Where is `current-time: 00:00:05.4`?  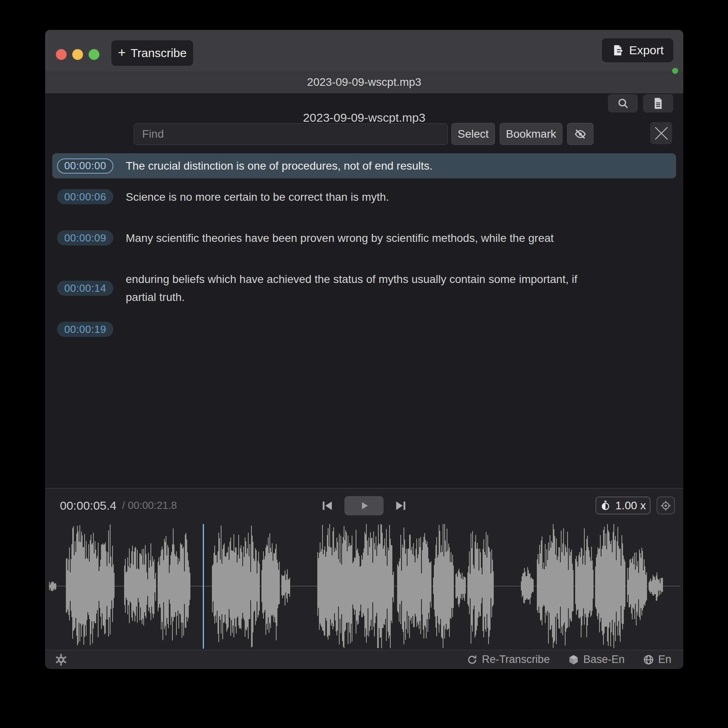
current-time: 00:00:05.4 is located at coordinates (88, 506).